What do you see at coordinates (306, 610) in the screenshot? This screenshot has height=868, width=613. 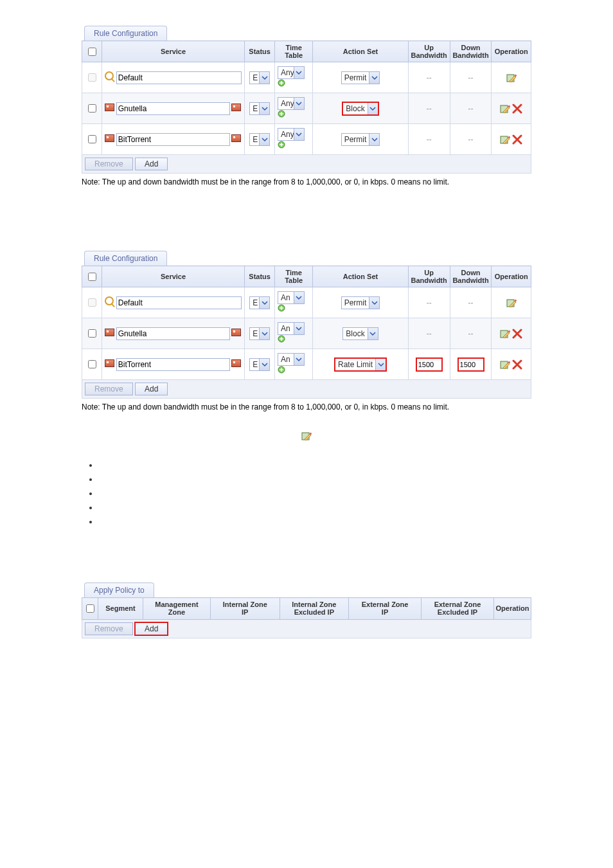 I see `apply-policy-panel: Apply Policy to Segment Management Zone …` at bounding box center [306, 610].